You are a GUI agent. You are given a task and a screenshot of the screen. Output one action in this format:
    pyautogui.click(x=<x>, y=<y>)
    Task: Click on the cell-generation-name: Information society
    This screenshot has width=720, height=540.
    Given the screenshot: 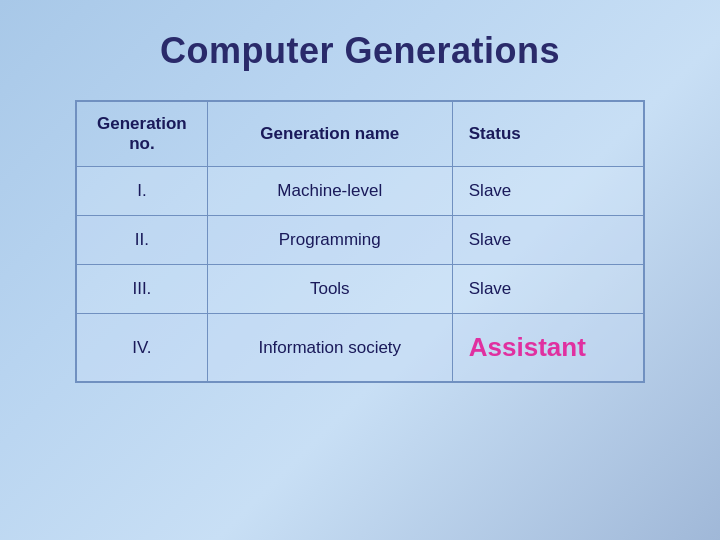 What is the action you would take?
    pyautogui.click(x=330, y=348)
    